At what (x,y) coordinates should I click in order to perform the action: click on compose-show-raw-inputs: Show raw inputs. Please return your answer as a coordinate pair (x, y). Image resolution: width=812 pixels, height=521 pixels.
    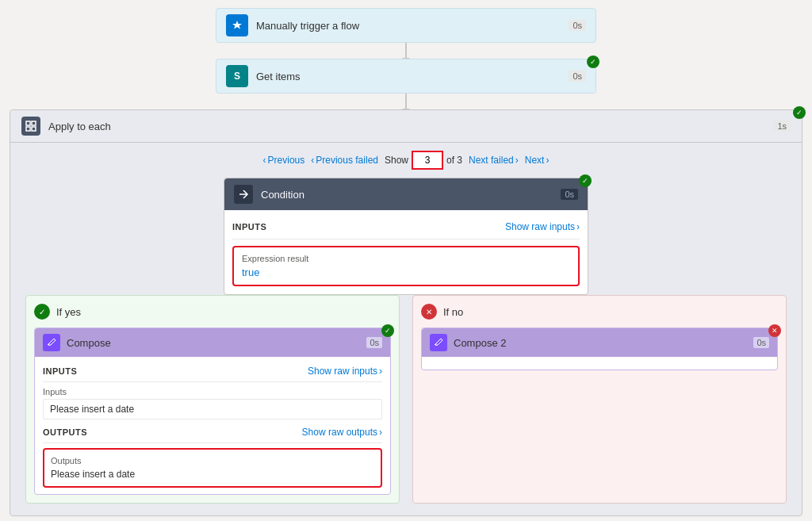
    Looking at the image, I should click on (345, 371).